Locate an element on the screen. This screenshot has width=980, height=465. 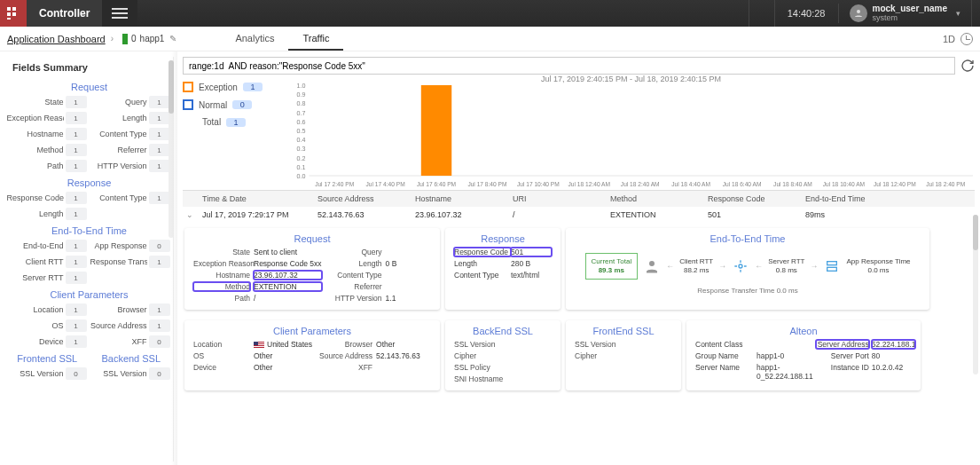
svg-text: Jul 18 8:40 AM is located at coordinates (793, 185).